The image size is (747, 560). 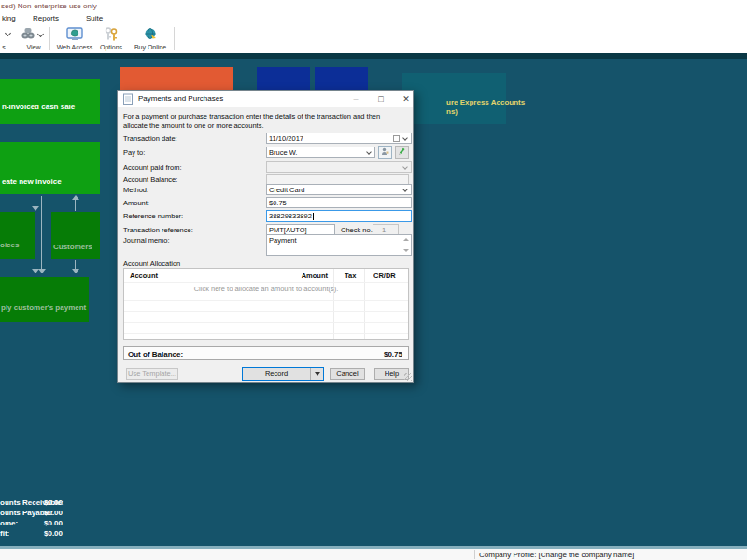 What do you see at coordinates (321, 152) in the screenshot?
I see `pay-to-combobox: Bruce W.` at bounding box center [321, 152].